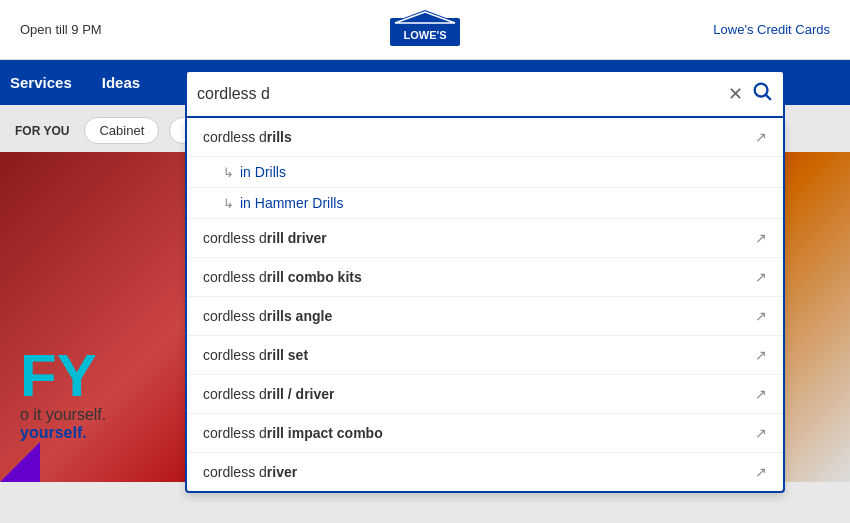 This screenshot has width=850, height=523. I want to click on search-container: ✕ cordless drills ↗ ↳ in Drills ↳, so click(485, 94).